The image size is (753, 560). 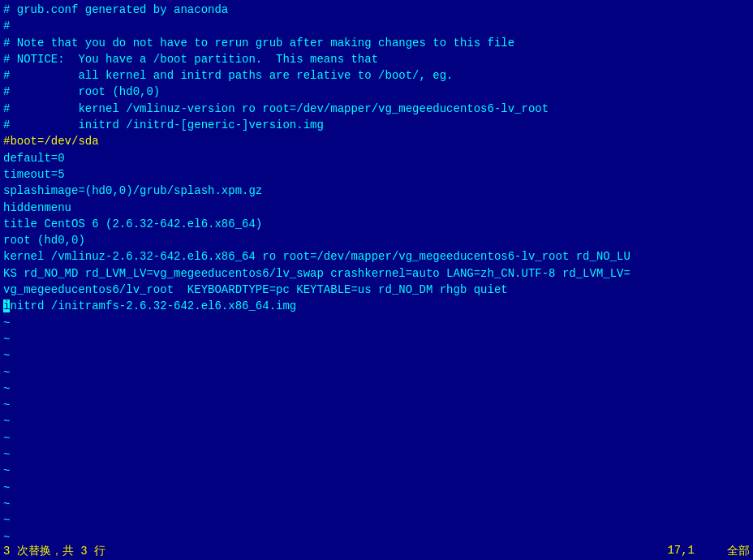 What do you see at coordinates (376, 191) in the screenshot?
I see `editor-line: splashimage=(hd0,0)/grub/splash.xpm.gz` at bounding box center [376, 191].